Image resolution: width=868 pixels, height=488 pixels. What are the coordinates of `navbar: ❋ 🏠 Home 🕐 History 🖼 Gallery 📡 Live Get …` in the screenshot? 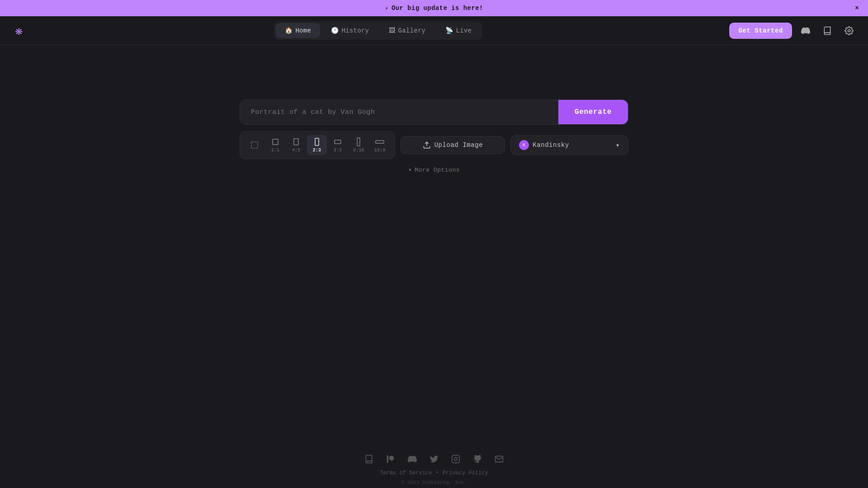 It's located at (434, 31).